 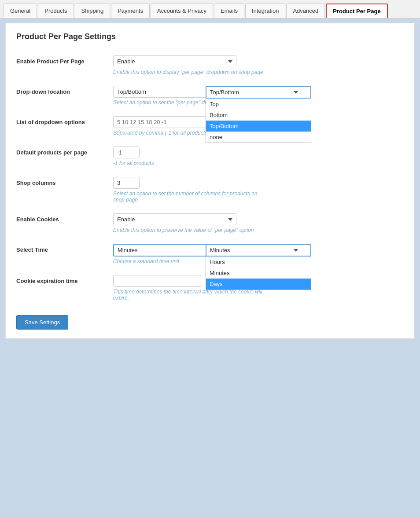 I want to click on field-enable-cookies: Enable Cookies Enable Disable Enable thi…, so click(x=210, y=224).